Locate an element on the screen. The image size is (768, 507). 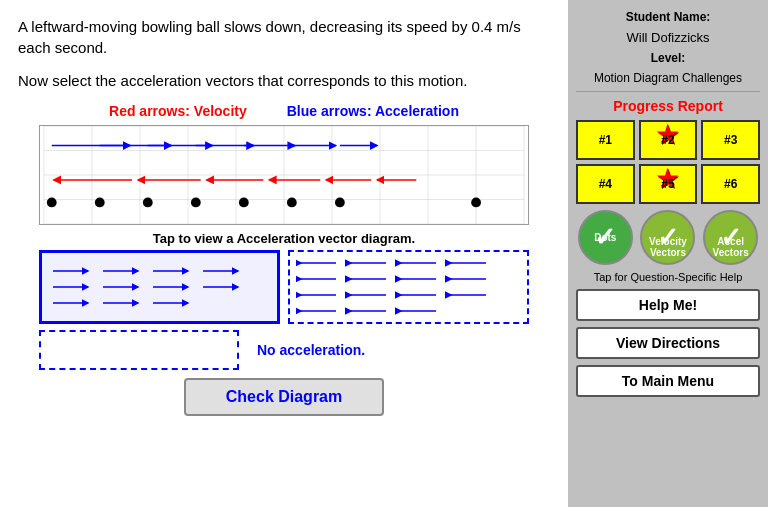
velocity-circle-btn: ✓ VelocityVectors is located at coordinates (668, 238).